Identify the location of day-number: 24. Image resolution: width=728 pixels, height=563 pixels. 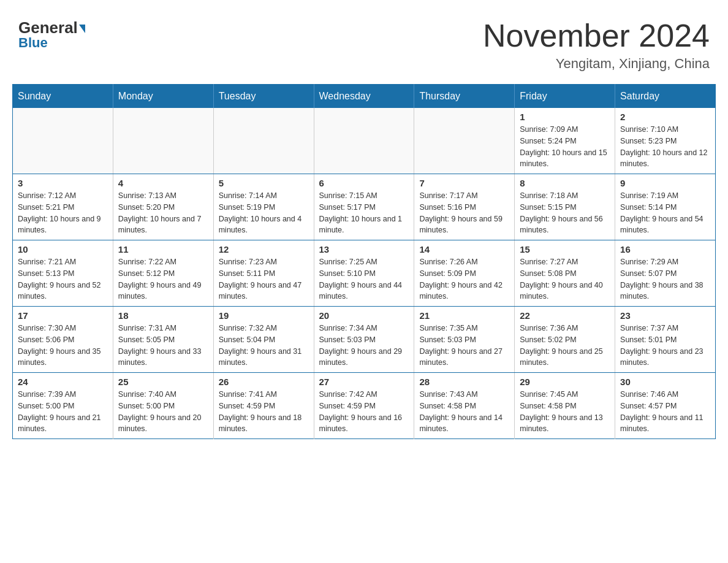
(63, 381).